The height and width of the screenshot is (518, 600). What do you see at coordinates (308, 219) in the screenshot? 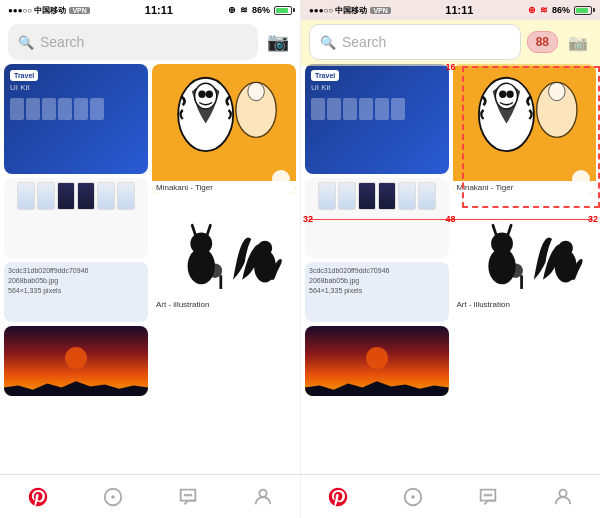
I see `annotation-32-left: 32` at bounding box center [308, 219].